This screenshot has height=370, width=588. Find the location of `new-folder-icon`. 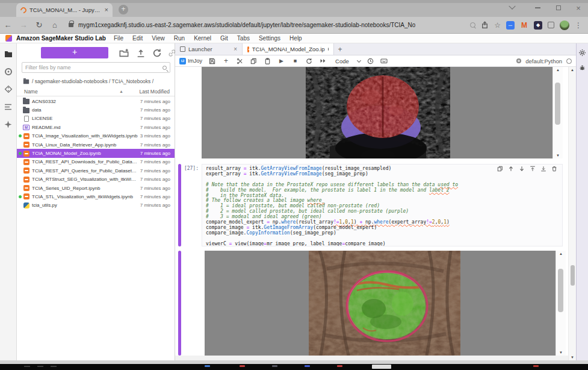

new-folder-icon is located at coordinates (124, 53).